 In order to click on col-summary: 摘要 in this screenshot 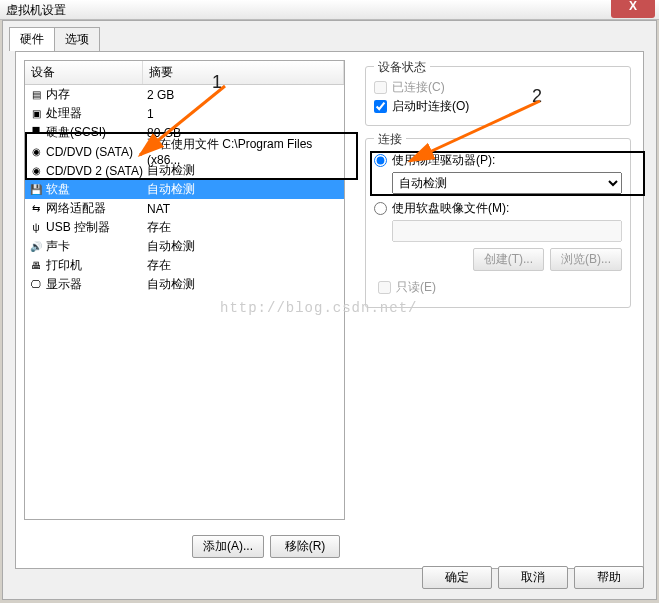, I will do `click(244, 72)`.